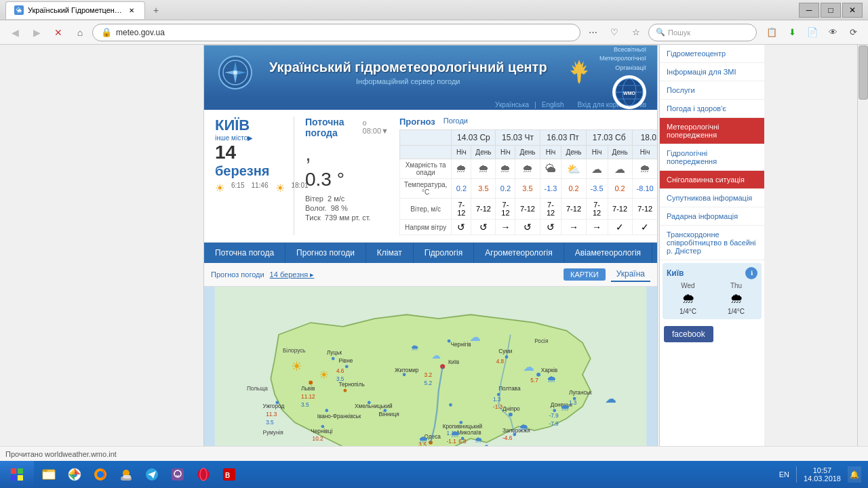  Describe the element at coordinates (203, 474) in the screenshot. I see `taskbar-opera` at that location.